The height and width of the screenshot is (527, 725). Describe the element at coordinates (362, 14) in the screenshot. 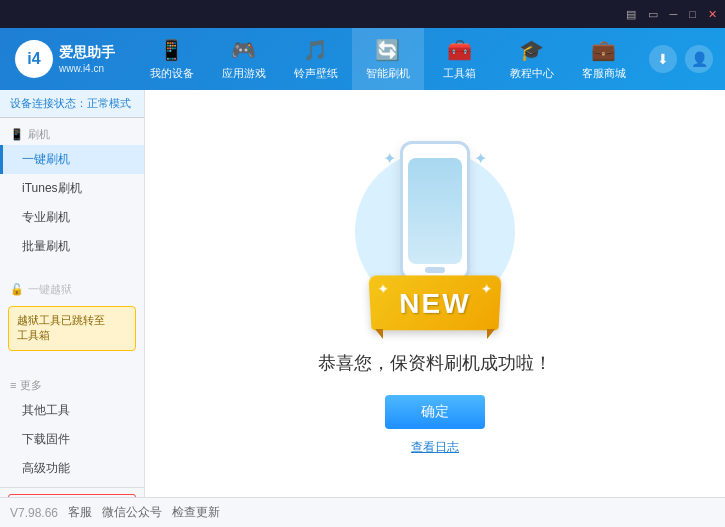

I see `window-topbar: ▤ ▭ ─ □ ✕` at that location.